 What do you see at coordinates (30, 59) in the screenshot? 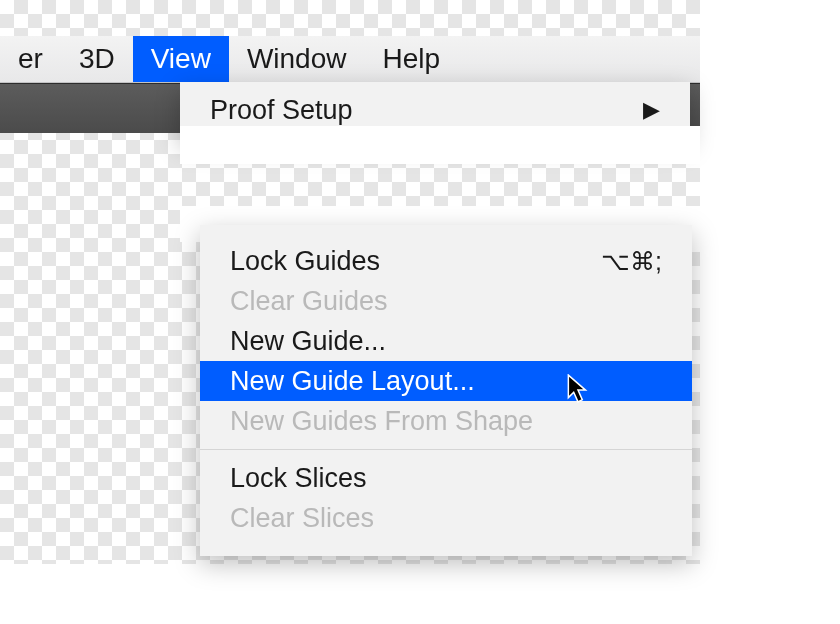
I see `menu-item-filter: er` at bounding box center [30, 59].